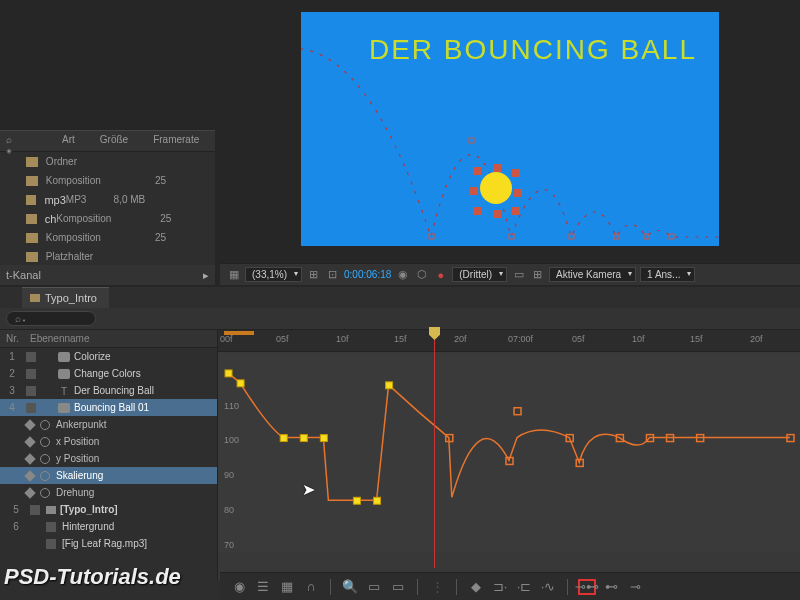 This screenshot has width=800, height=600. What do you see at coordinates (176, 141) in the screenshot?
I see `col-fps: Framerate` at bounding box center [176, 141].